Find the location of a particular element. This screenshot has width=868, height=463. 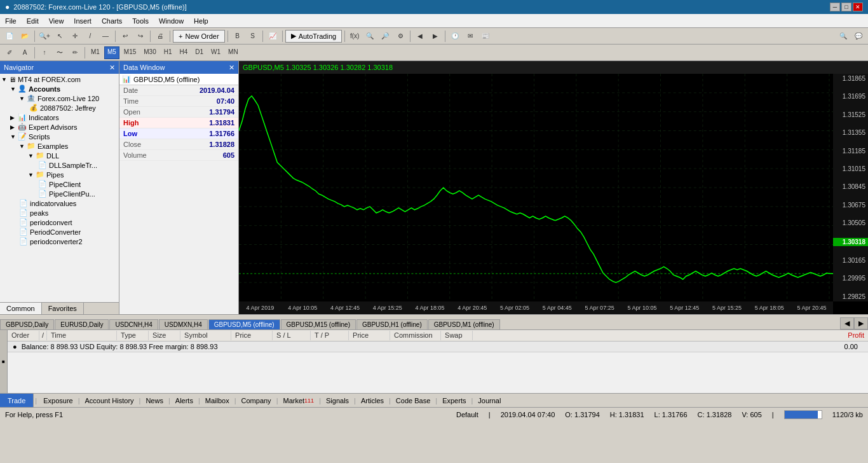

undo-button: ↩ is located at coordinates (125, 36).